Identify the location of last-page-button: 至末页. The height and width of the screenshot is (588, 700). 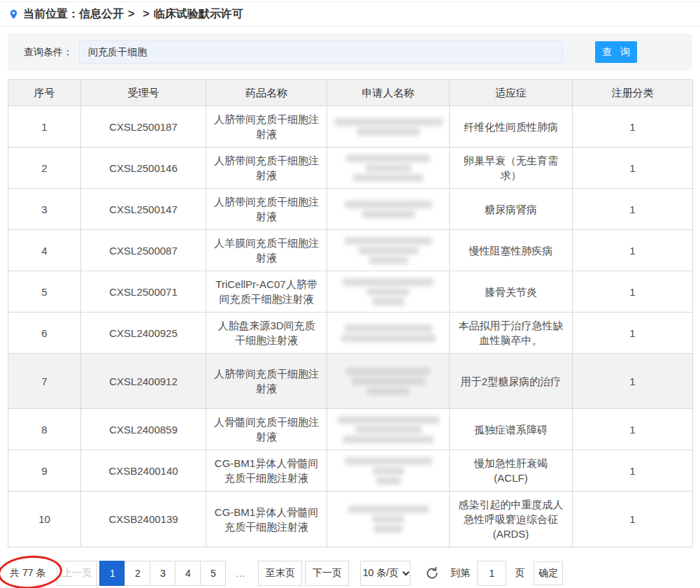
(280, 573).